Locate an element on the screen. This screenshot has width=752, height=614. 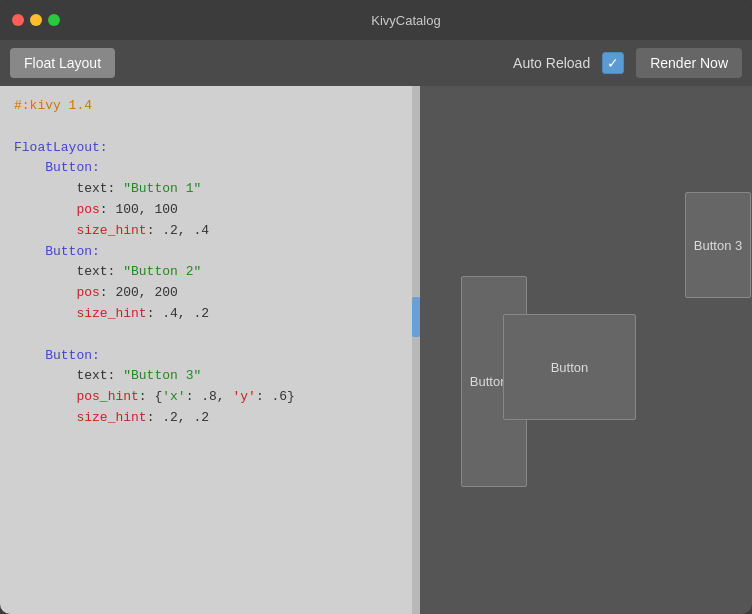
code-line-16: size_hint: .2, .2 is located at coordinates (210, 418).